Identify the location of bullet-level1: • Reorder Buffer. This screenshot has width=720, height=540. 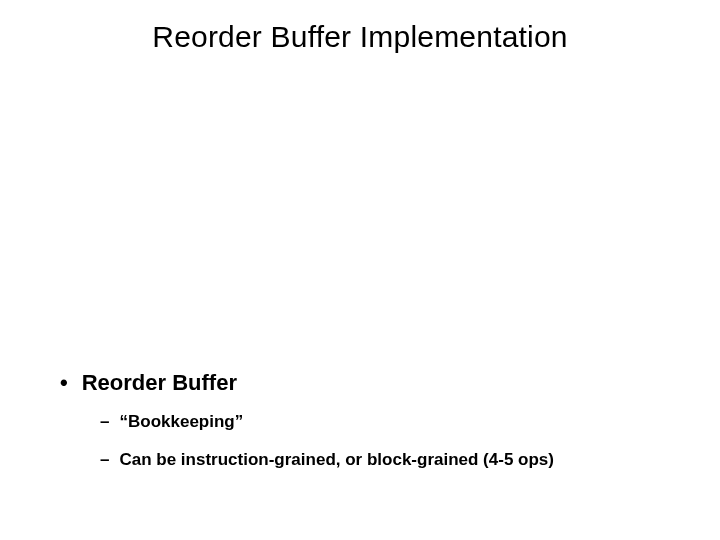
(370, 383).